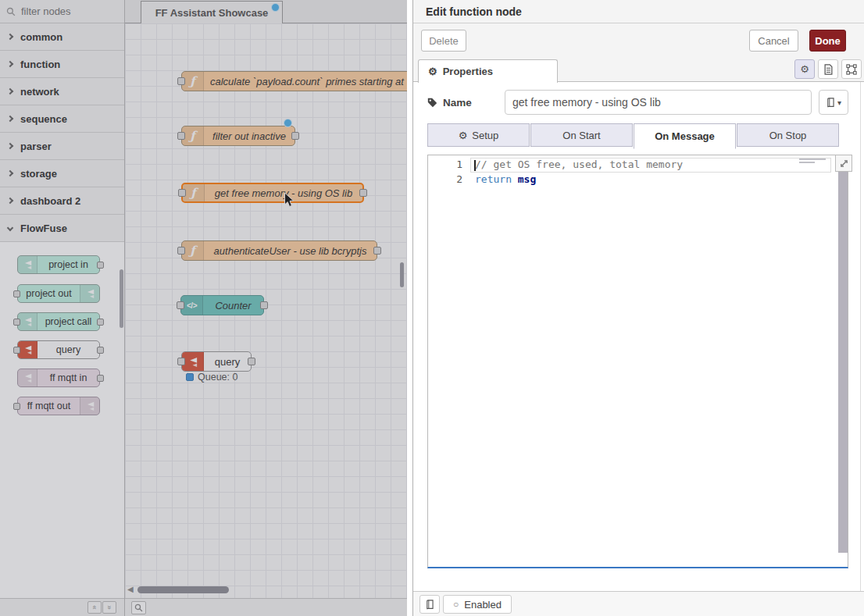 The image size is (864, 616). I want to click on palette-node-ff-mqtt-out: ff mqtt out, so click(59, 406).